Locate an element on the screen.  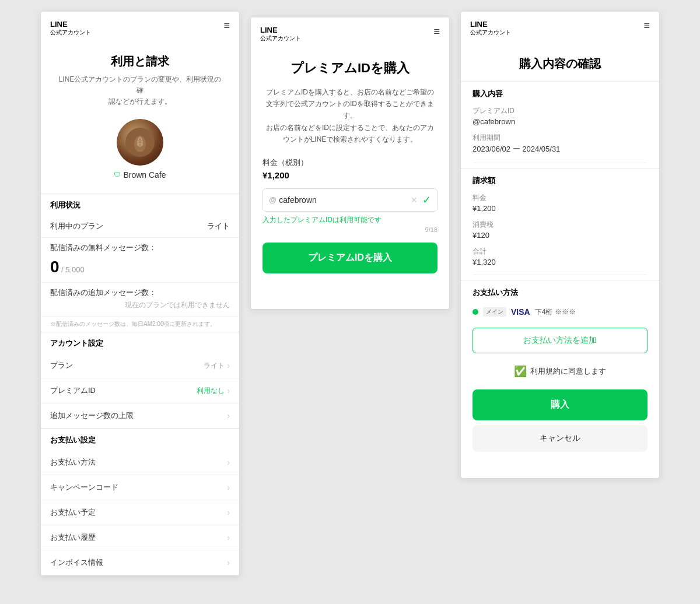
current-plan-value: ライト is located at coordinates (218, 226).